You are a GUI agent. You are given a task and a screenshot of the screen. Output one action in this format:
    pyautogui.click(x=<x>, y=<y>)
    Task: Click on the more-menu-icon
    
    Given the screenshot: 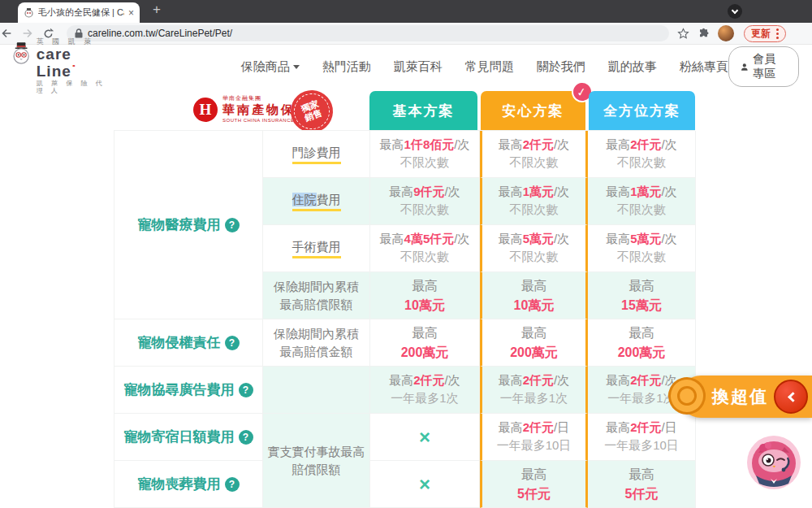 What is the action you would take?
    pyautogui.click(x=778, y=34)
    